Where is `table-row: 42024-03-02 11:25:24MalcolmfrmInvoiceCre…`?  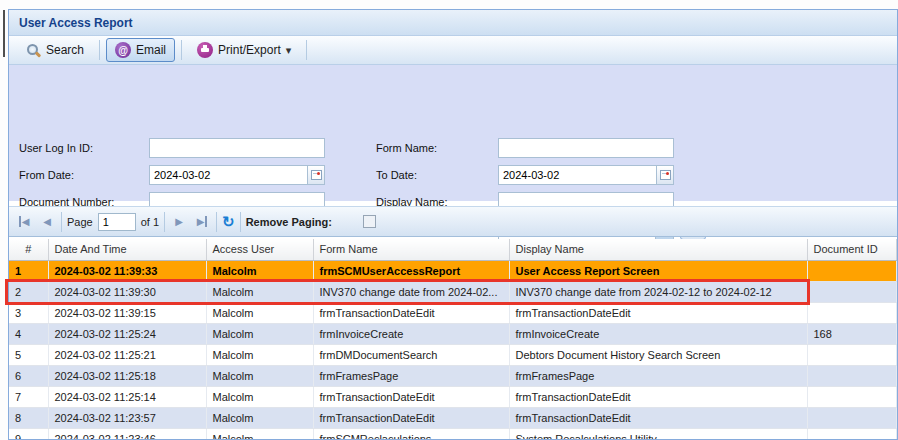
table-row: 42024-03-02 11:25:24MalcolmfrmInvoiceCre… is located at coordinates (453, 334).